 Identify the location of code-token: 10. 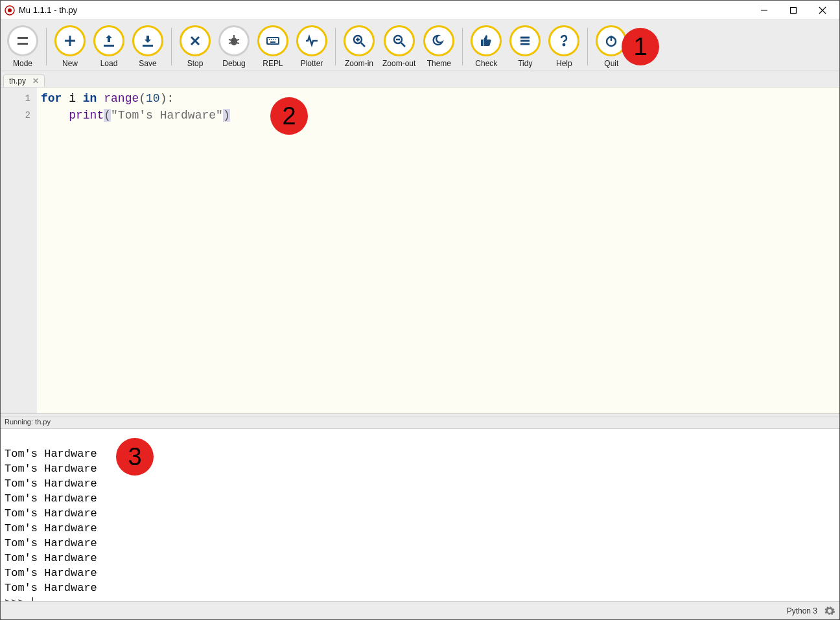
(153, 98).